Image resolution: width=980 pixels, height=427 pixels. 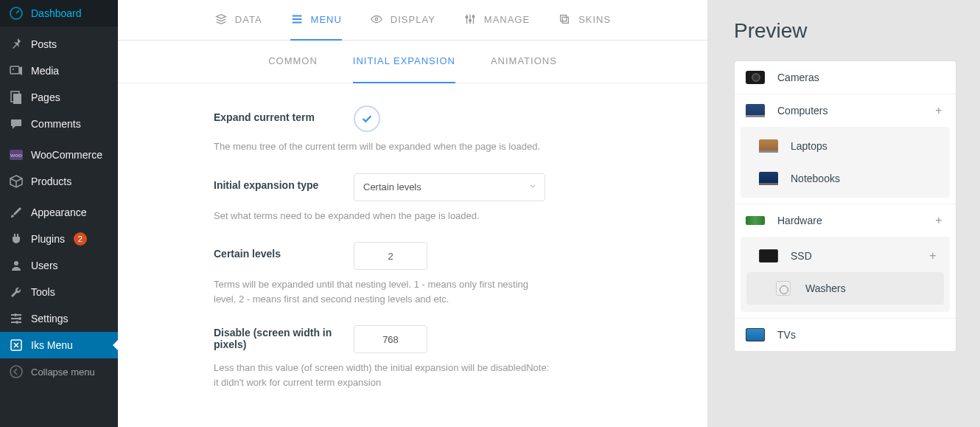 I want to click on sidebar-item-tools: Tools, so click(x=59, y=292).